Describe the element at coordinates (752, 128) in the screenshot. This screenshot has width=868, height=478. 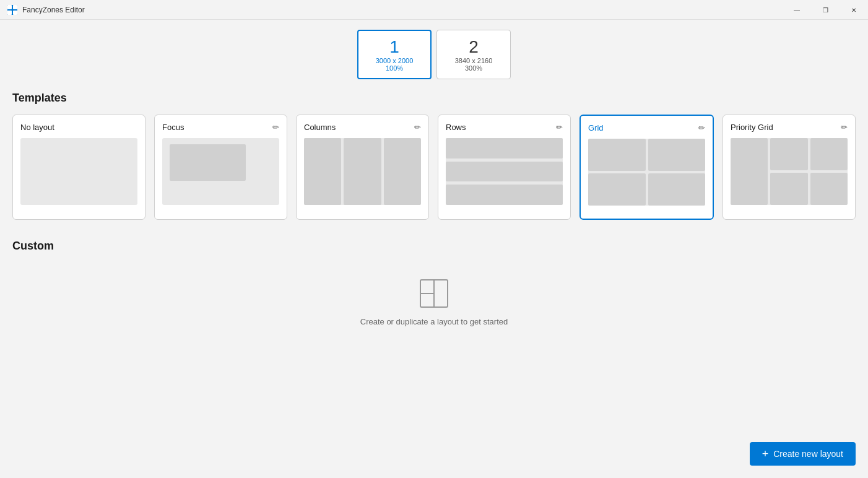
I see `template-priority-grid-title: Priority Grid` at that location.